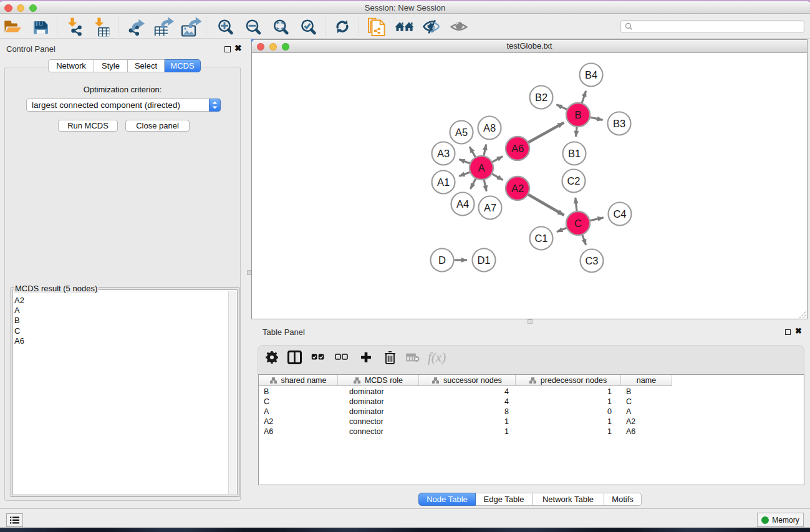 The width and height of the screenshot is (810, 532). What do you see at coordinates (484, 260) in the screenshot?
I see `svg-text: D1` at bounding box center [484, 260].